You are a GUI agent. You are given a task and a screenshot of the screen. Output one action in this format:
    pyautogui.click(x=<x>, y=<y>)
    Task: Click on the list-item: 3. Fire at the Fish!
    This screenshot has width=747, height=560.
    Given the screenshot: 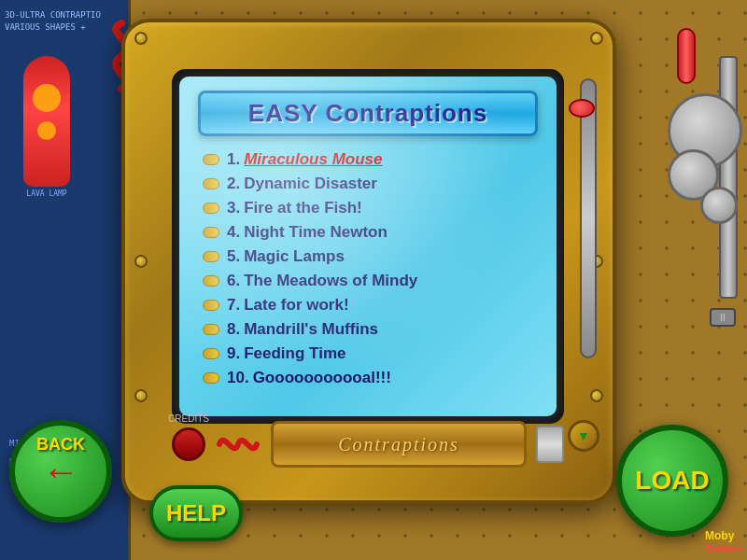 What is the action you would take?
    pyautogui.click(x=368, y=208)
    